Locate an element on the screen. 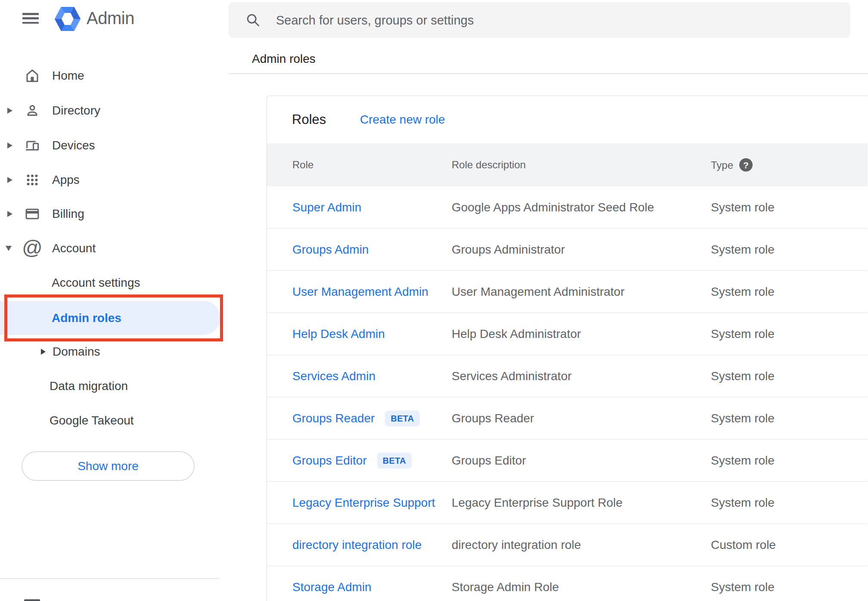  credit-card-icon is located at coordinates (32, 214).